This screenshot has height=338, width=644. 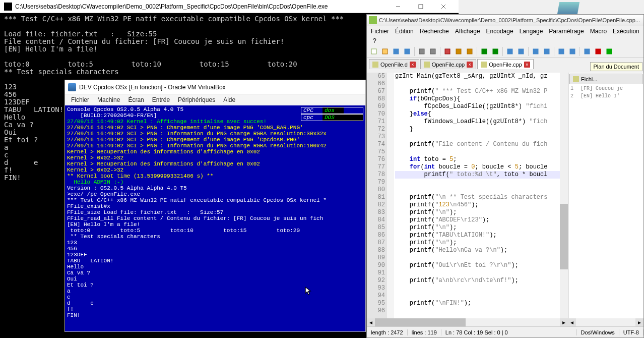 What do you see at coordinates (606, 89) in the screenshot?
I see `doc-line: 1[FR] Coucou je` at bounding box center [606, 89].